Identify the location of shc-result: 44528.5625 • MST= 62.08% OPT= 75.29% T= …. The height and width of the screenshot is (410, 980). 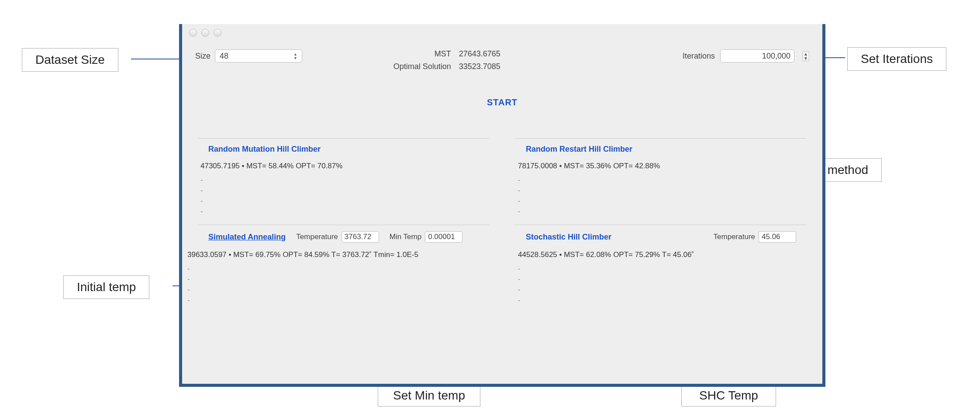
(661, 256).